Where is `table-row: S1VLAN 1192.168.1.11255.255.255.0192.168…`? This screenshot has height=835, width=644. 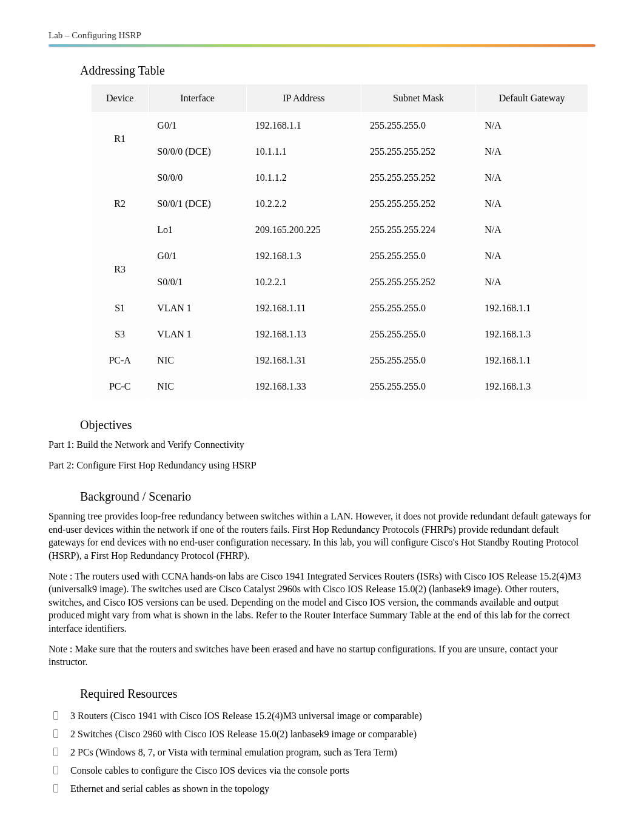 table-row: S1VLAN 1192.168.1.11255.255.255.0192.168… is located at coordinates (340, 308).